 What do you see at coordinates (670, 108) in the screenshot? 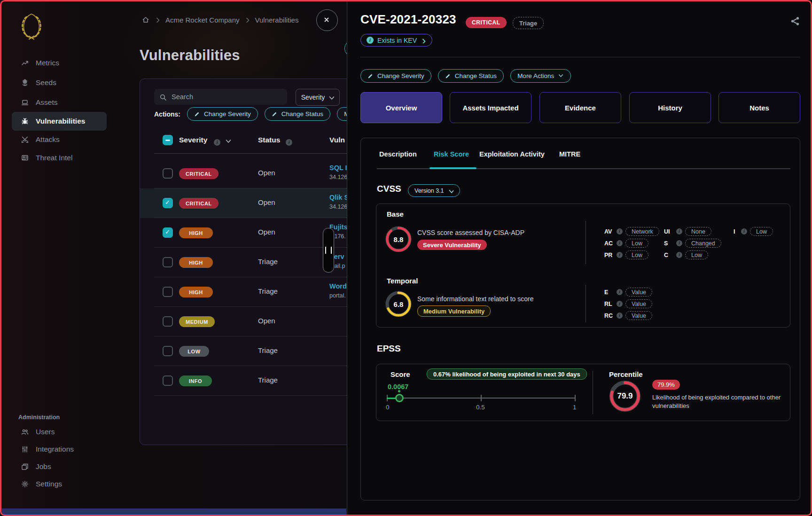
I see `tab-history: History` at bounding box center [670, 108].